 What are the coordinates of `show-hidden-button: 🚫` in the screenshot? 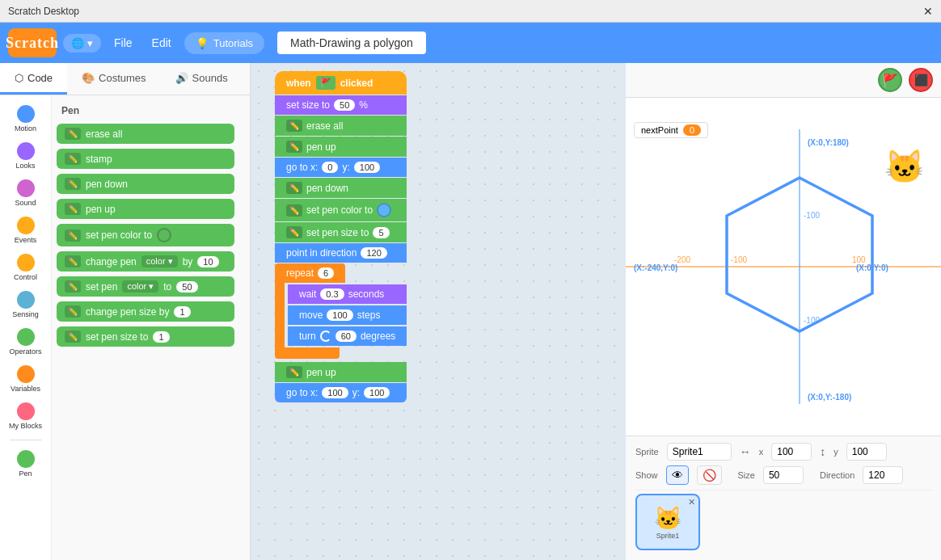 It's located at (710, 475).